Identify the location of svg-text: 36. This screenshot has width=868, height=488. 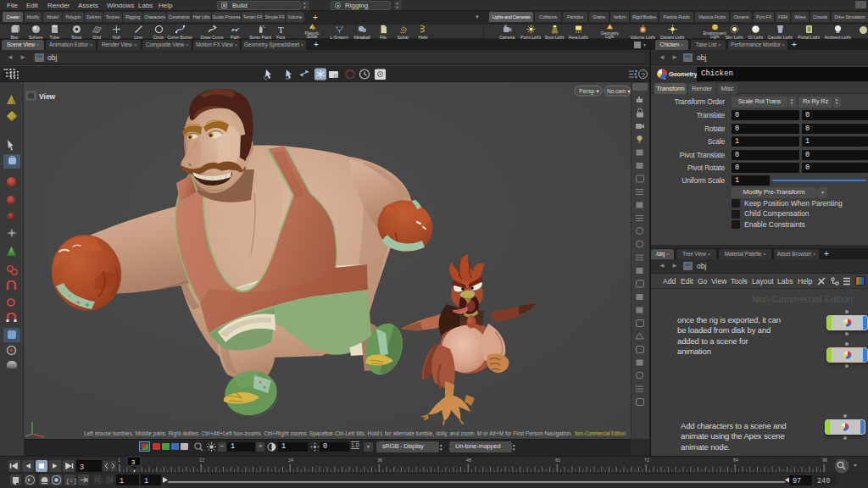
(380, 460).